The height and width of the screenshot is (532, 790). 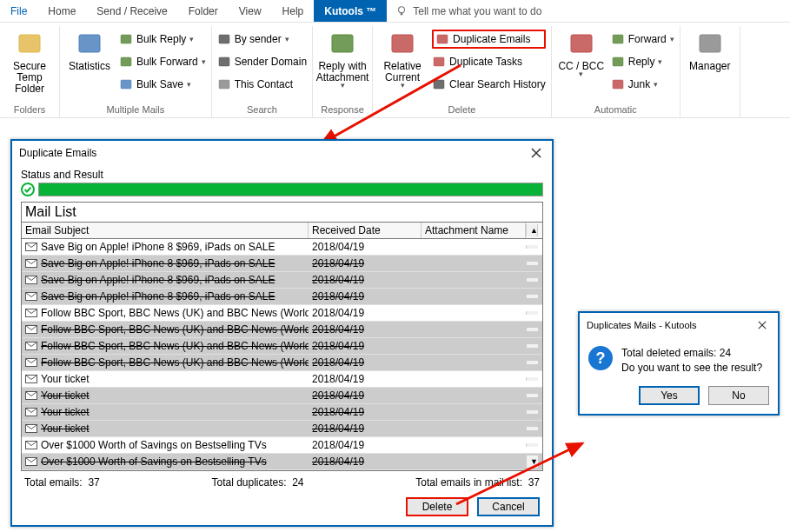 I want to click on dup-emails-button: Duplicate Emails, so click(x=488, y=39).